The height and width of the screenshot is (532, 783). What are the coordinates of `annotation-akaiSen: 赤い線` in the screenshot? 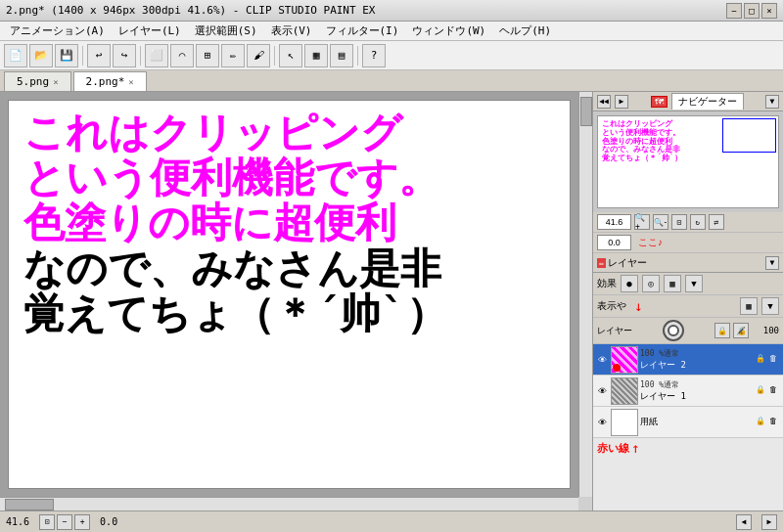 It's located at (613, 448).